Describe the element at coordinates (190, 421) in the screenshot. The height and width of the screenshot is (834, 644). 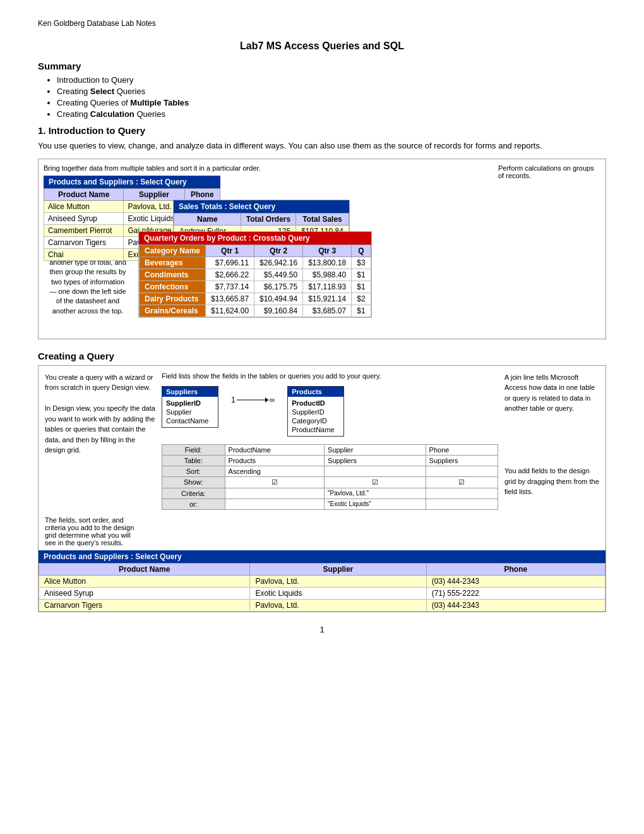
I see `supplier-field-contact: ContactName` at that location.